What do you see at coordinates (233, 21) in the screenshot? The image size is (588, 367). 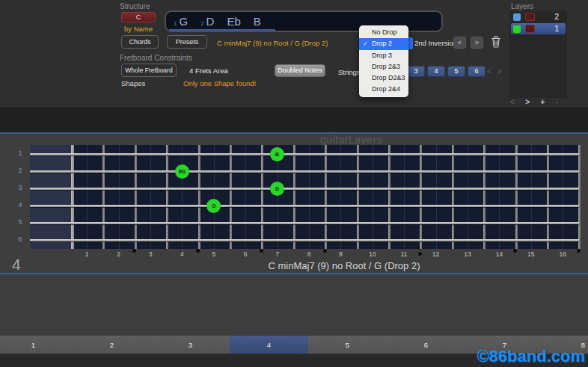 I see `note-name-label: Eb` at bounding box center [233, 21].